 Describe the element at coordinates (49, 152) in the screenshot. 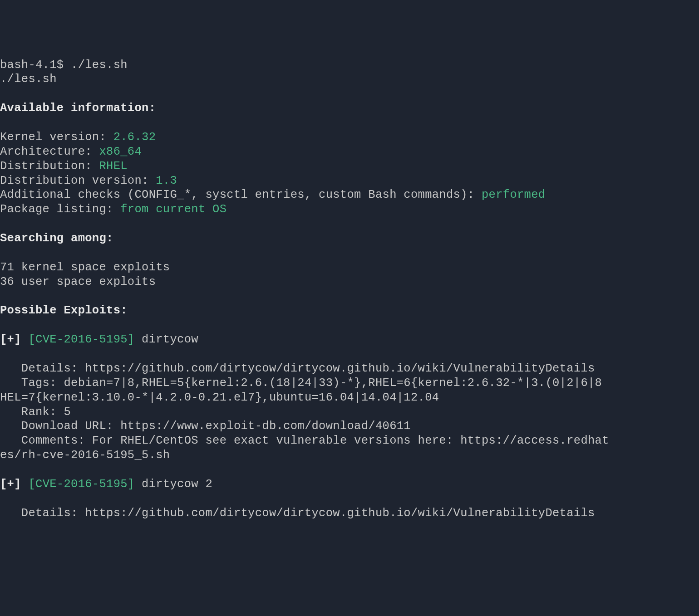

I see `architecture-label: Architecture:` at that location.